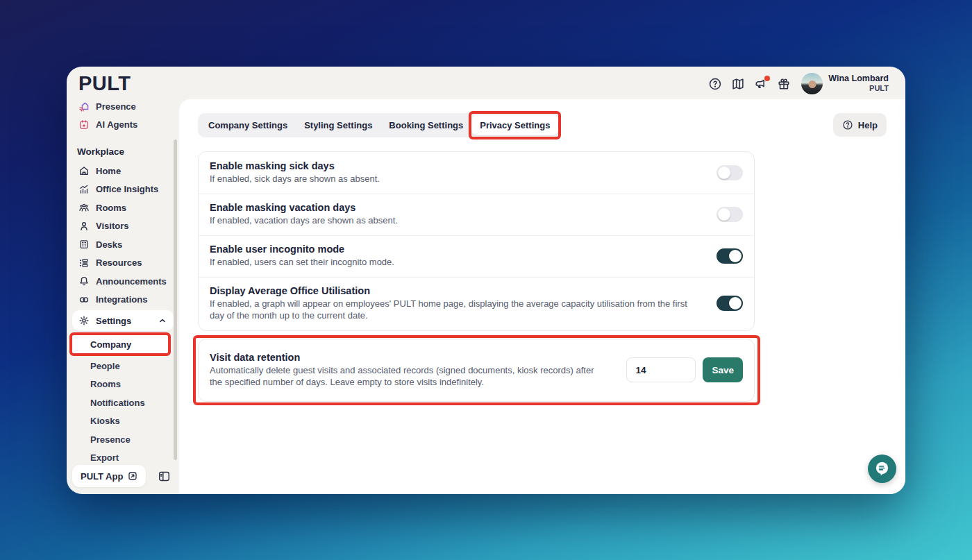 This screenshot has width=972, height=560. Describe the element at coordinates (111, 208) in the screenshot. I see `sidebar-item-label: Rooms` at that location.